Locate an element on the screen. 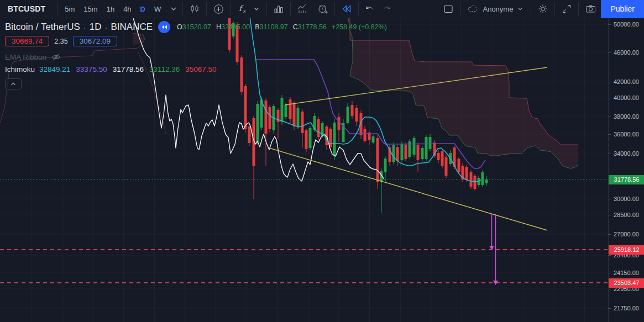 Image resolution: width=644 pixels, height=322 pixels. ichimoku-values: 32849.2133375.5031778.5633112.3635067.50 is located at coordinates (128, 70).